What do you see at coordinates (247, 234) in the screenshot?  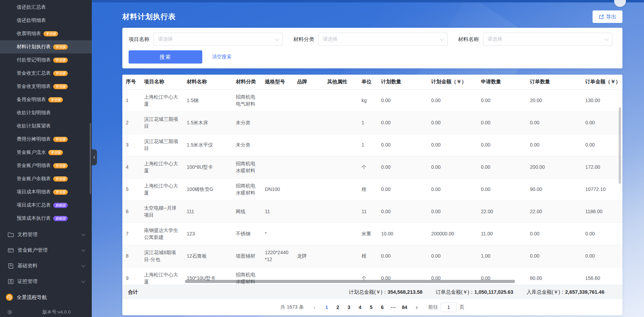 I see `table-cell: 不锈钢` at bounding box center [247, 234].